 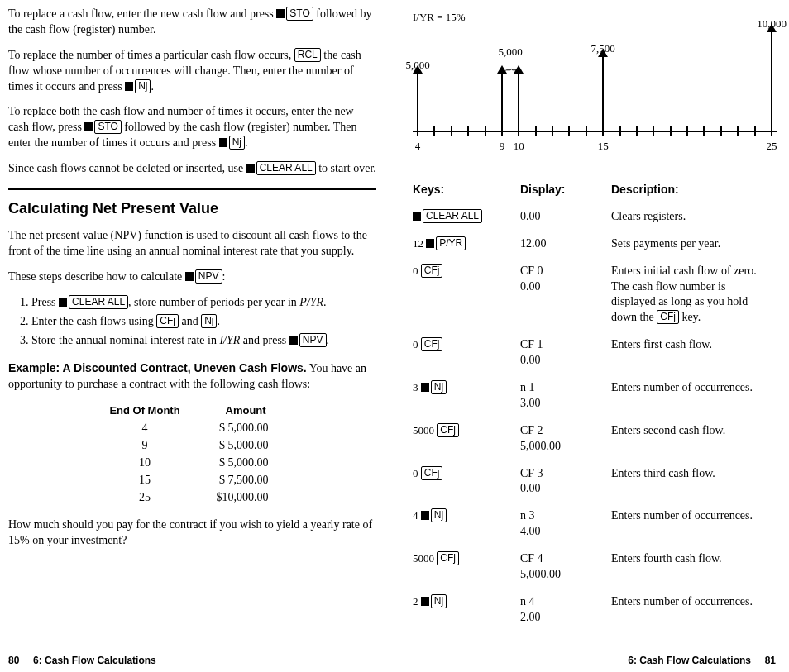 I want to click on cell-keys: 3 Nj, so click(x=466, y=398).